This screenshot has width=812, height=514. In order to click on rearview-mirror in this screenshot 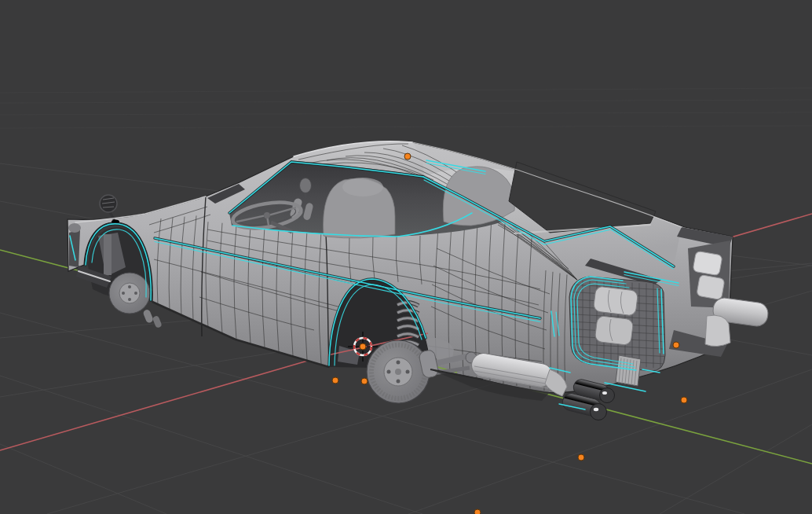, I will do `click(306, 185)`.